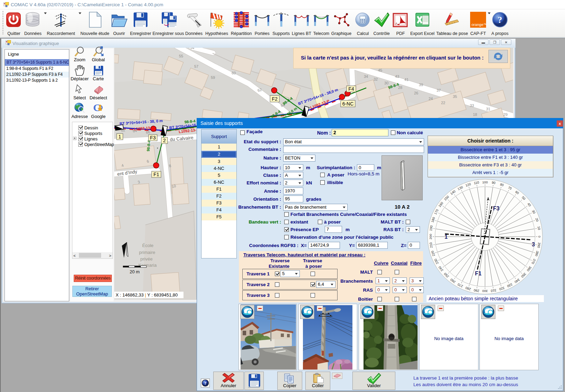  What do you see at coordinates (475, 115) in the screenshot?
I see `svg-text: 18` at bounding box center [475, 115].